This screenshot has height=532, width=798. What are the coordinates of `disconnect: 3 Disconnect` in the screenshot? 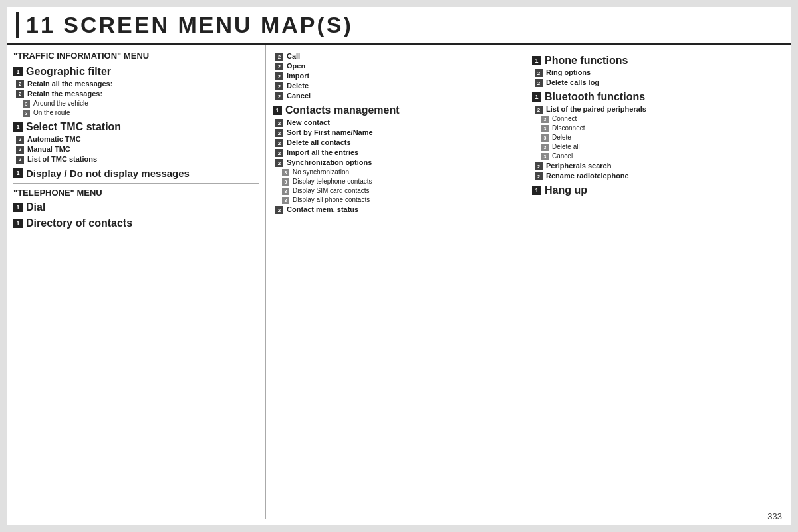 It's located at (663, 128).